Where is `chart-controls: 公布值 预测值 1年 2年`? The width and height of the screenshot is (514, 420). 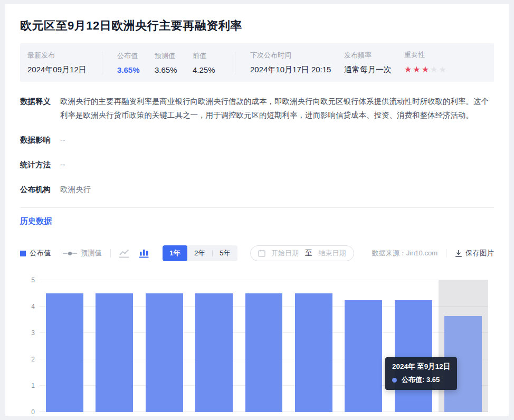
chart-controls: 公布值 预测值 1年 2年 is located at coordinates (257, 253).